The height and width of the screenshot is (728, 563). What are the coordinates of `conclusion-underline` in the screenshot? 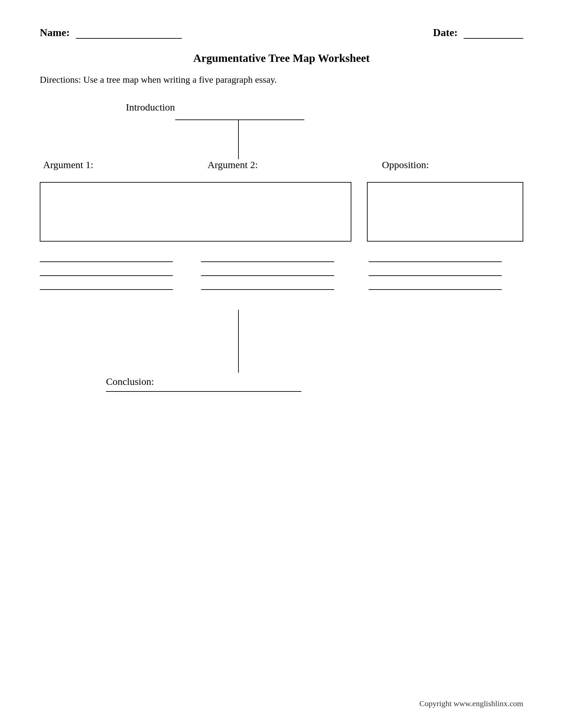 It's located at (204, 391).